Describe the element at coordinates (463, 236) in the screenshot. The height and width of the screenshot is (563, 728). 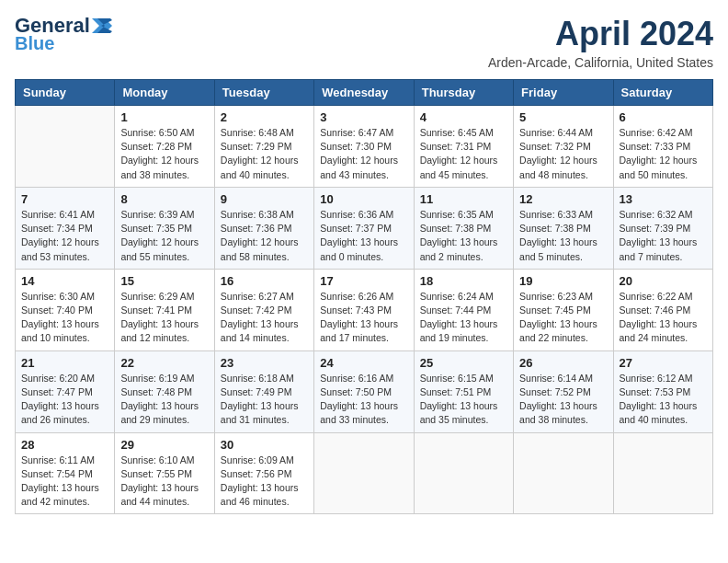
I see `day-info: Sunrise: 6:35 AMSunset: 7:38 PMDaylight:…` at that location.